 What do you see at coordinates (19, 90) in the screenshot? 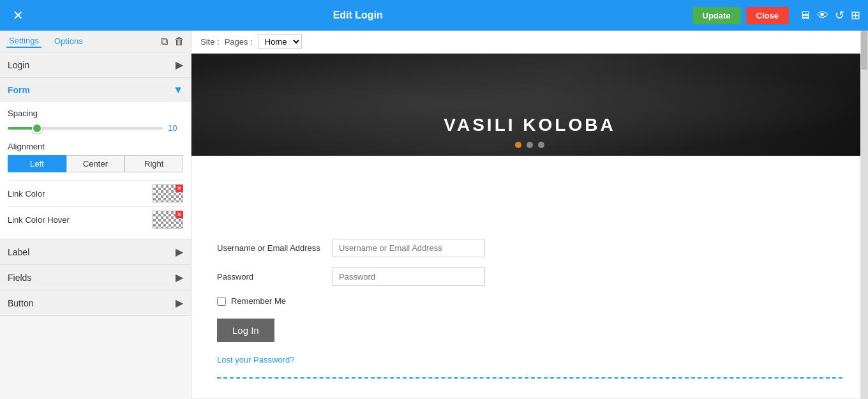
I see `form-section-label: Form` at bounding box center [19, 90].